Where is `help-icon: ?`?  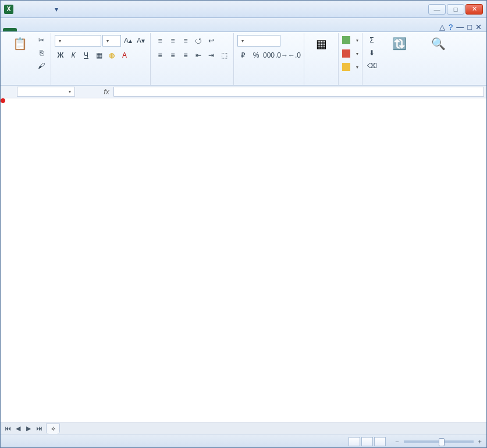 help-icon: ? is located at coordinates (450, 27).